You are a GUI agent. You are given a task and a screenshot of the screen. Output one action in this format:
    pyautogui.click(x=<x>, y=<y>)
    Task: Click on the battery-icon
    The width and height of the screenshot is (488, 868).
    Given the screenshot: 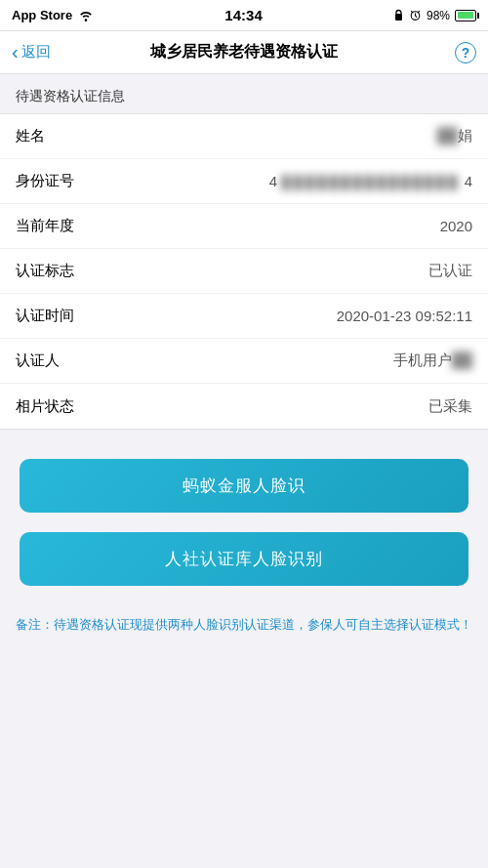 What is the action you would take?
    pyautogui.click(x=466, y=16)
    